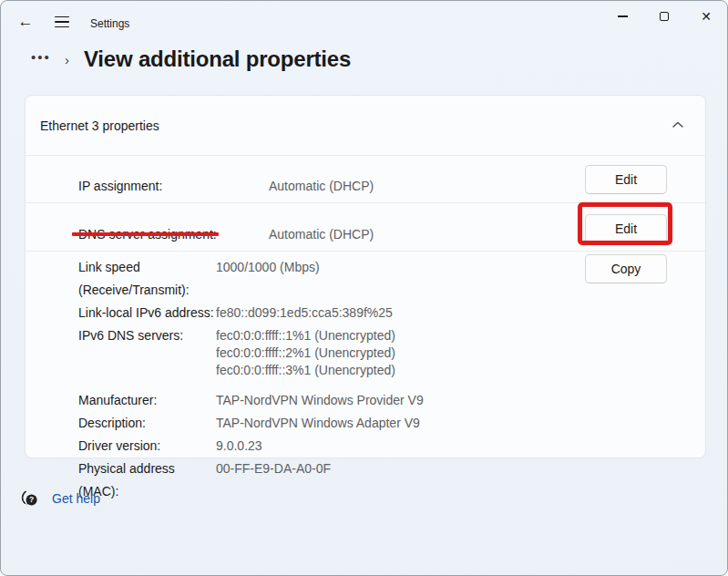 This screenshot has width=728, height=576. What do you see at coordinates (120, 447) in the screenshot?
I see `driver-version-label: Driver version:` at bounding box center [120, 447].